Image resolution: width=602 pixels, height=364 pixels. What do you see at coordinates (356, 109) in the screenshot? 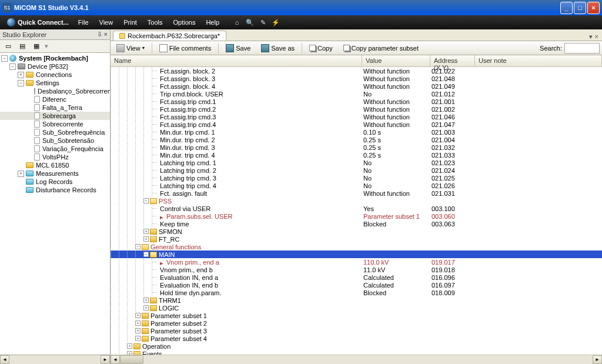
I see `grid-row: Fct.assig.trip cmd.2Without function021.…` at bounding box center [356, 109].